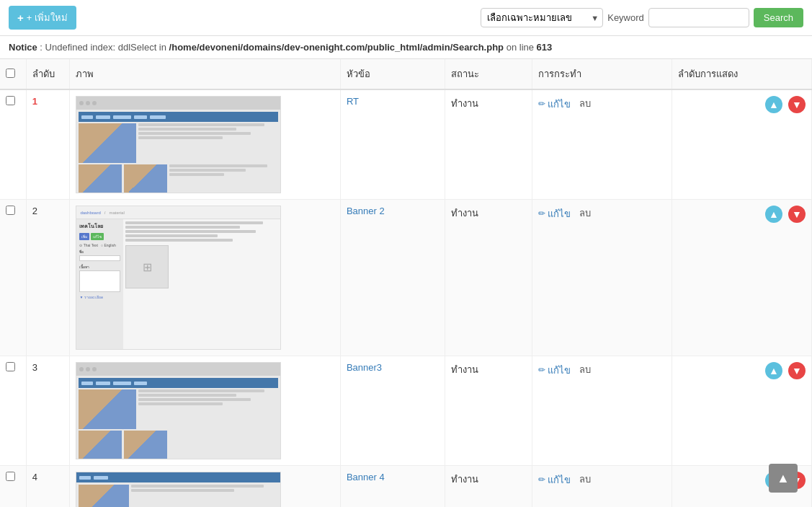  I want to click on row-num-4: 4, so click(35, 477).